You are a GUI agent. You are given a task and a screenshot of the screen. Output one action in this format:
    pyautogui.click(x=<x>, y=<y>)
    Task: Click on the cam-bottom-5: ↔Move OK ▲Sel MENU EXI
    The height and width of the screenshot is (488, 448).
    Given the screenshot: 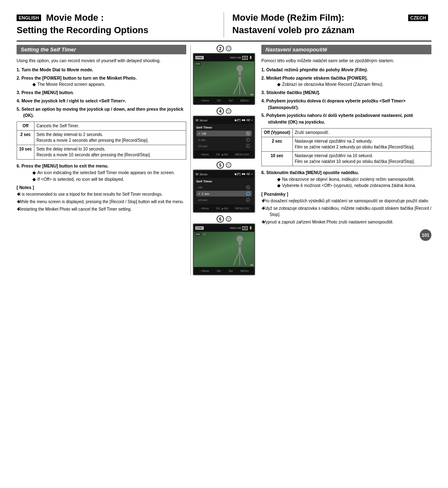 What is the action you would take?
    pyautogui.click(x=224, y=208)
    